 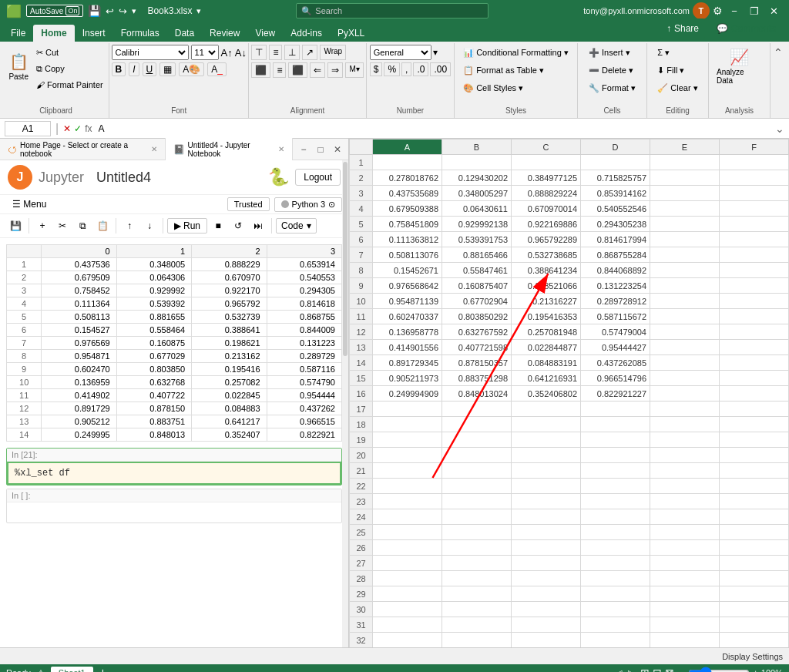 I want to click on excel-cell: 0.976568642, so click(x=408, y=286).